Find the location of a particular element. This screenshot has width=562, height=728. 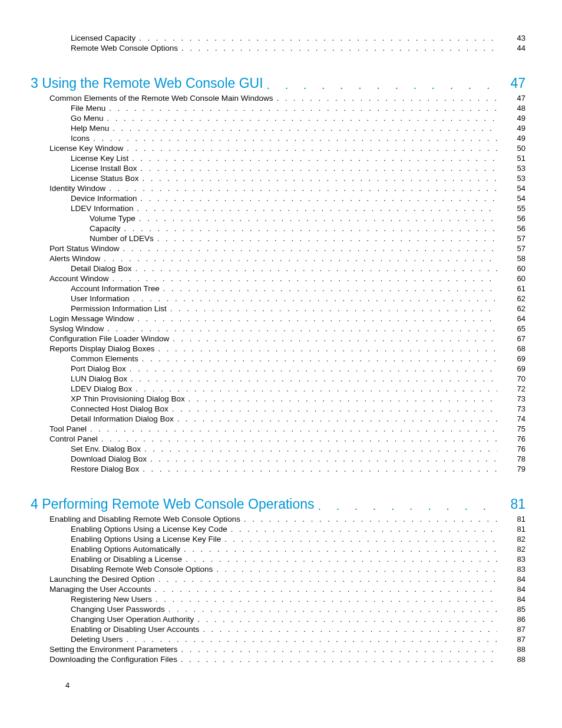

toc-page-number: 62 is located at coordinates (511, 309).